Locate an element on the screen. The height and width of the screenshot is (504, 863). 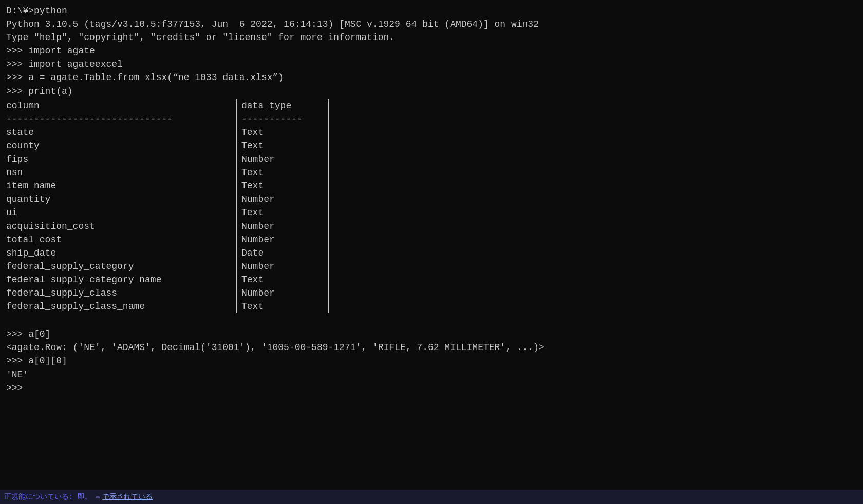
row-fscln-col2: Text is located at coordinates (283, 306).